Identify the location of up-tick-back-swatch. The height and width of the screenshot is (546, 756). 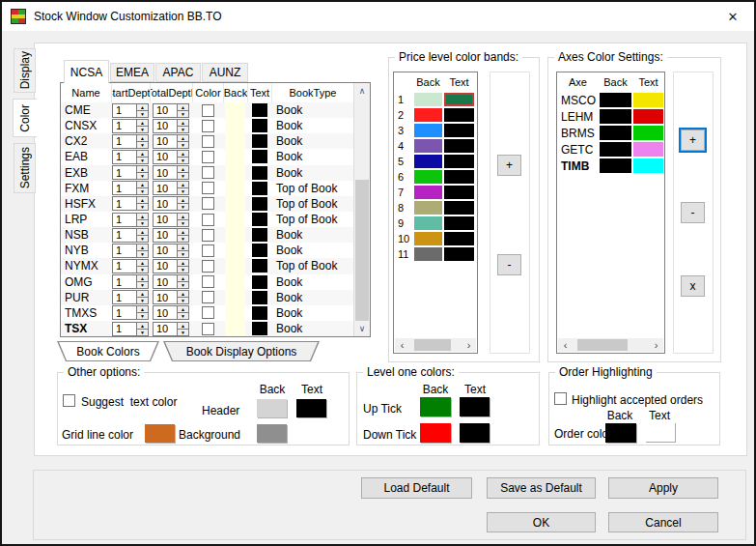
(435, 407).